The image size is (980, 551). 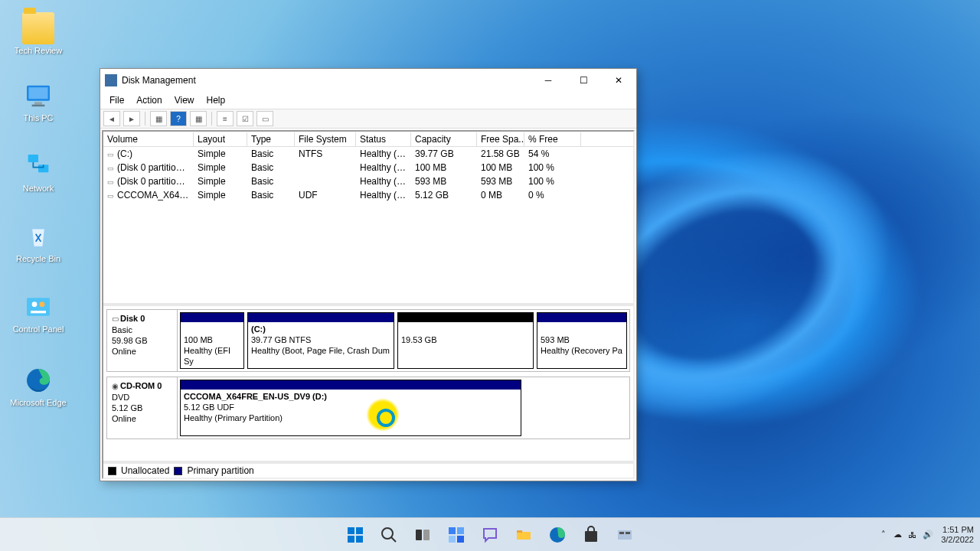 What do you see at coordinates (115, 318) in the screenshot?
I see `disk-icon: ▭` at bounding box center [115, 318].